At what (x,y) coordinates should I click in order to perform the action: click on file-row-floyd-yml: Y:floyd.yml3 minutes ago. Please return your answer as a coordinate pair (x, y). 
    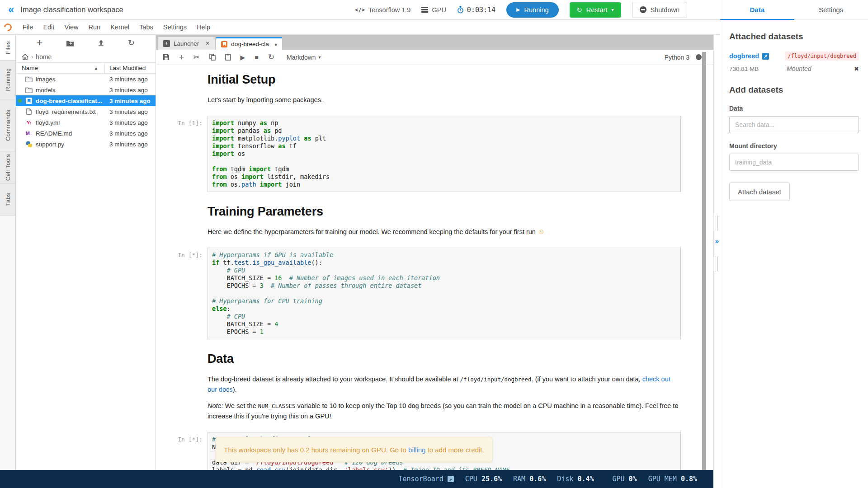
    Looking at the image, I should click on (86, 122).